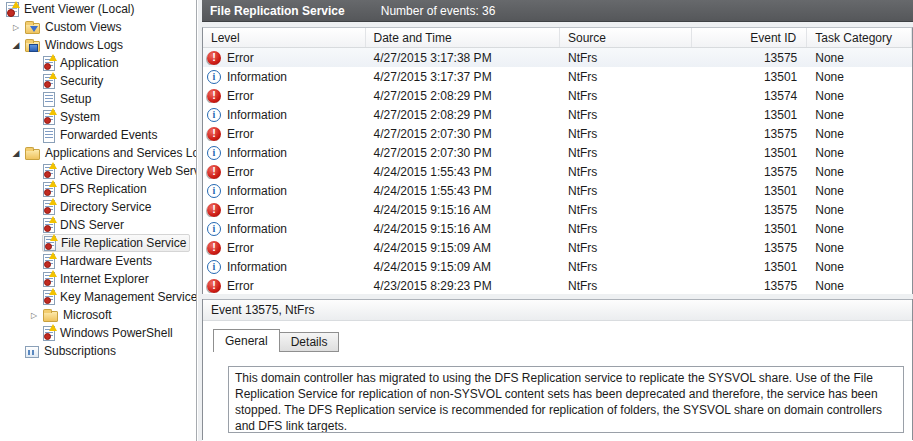 Image resolution: width=913 pixels, height=441 pixels. Describe the element at coordinates (278, 11) in the screenshot. I see `log-title: File Replication Service` at that location.